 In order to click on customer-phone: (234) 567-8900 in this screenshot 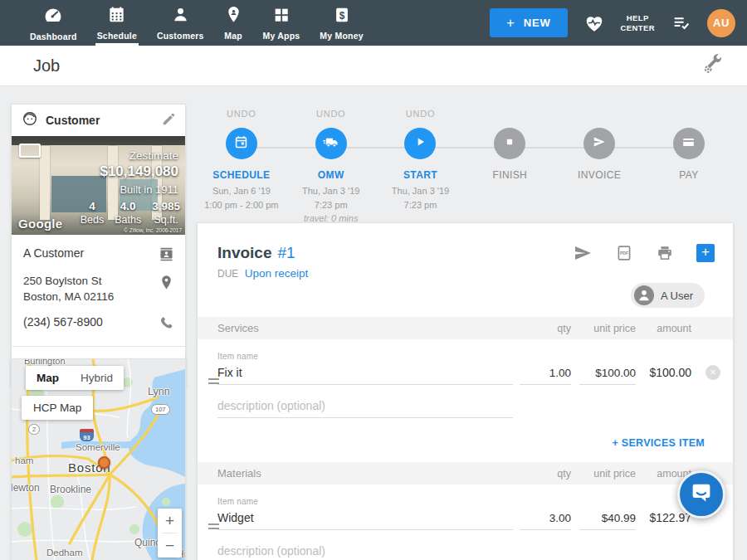, I will do `click(63, 323)`.